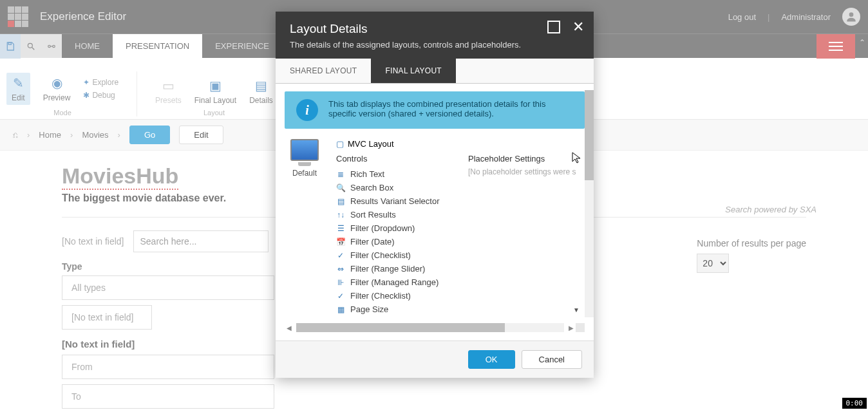 The height and width of the screenshot is (410, 868). I want to click on calendar-icon: 📅, so click(341, 242).